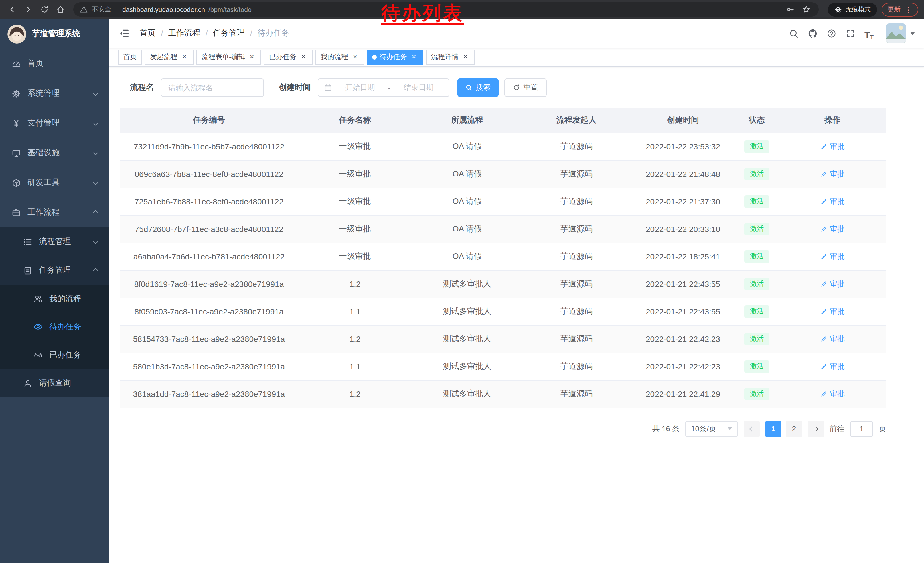  What do you see at coordinates (54, 270) in the screenshot?
I see `sidebar-item-task-mgmt: 任务管理` at bounding box center [54, 270].